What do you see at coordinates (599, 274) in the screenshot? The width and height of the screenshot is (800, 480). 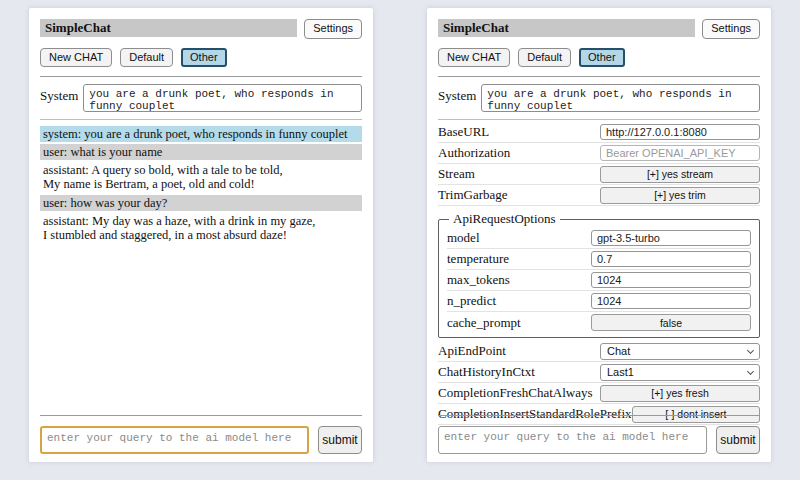 I see `api-request-options-fieldset: ApiRequestOptions model temperature max_…` at bounding box center [599, 274].